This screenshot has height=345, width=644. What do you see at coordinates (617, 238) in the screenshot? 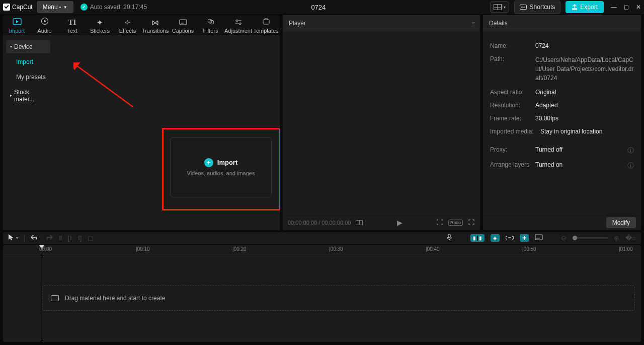
I see `zoom-in-button: ⊕` at bounding box center [617, 238].